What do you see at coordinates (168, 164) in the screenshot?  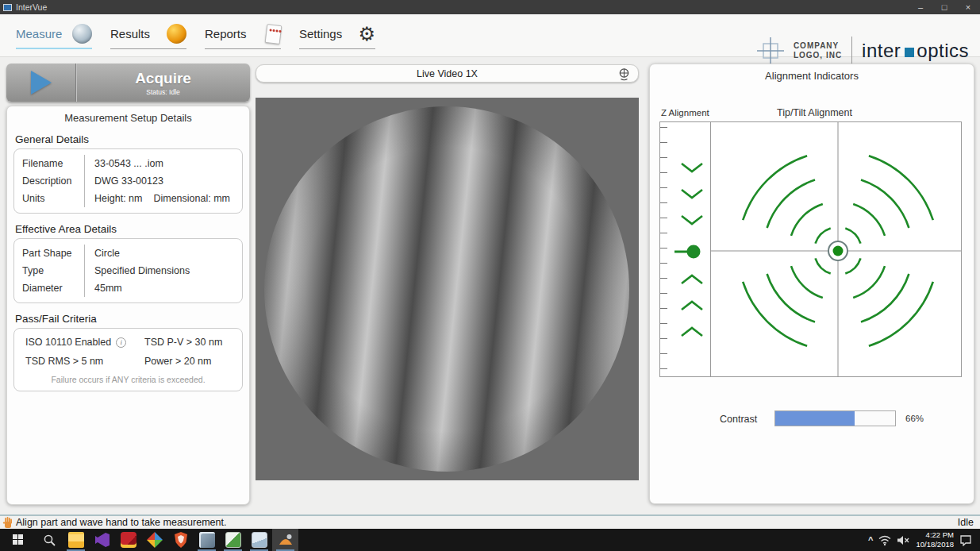 I see `filename-value: 33-0543 ... .iom` at bounding box center [168, 164].